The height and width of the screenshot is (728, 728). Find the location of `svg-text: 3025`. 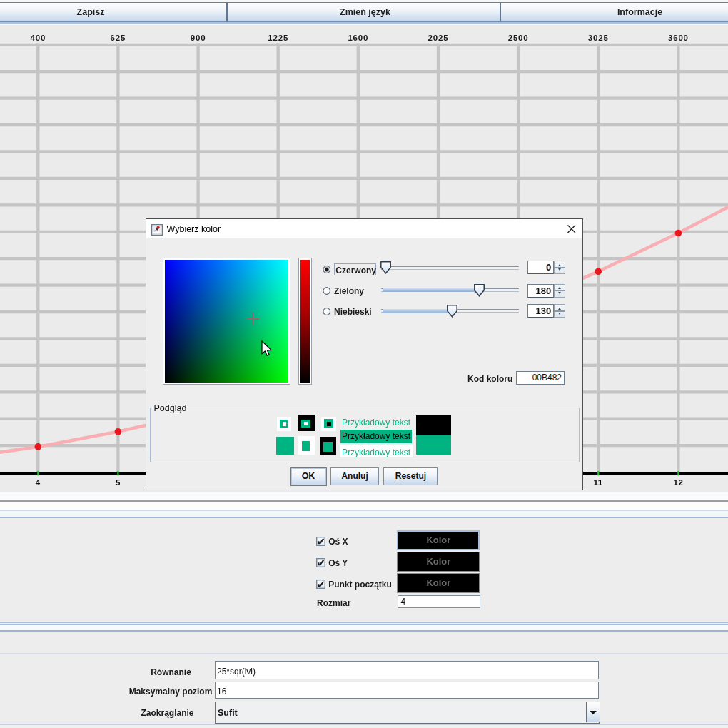

svg-text: 3025 is located at coordinates (598, 38).